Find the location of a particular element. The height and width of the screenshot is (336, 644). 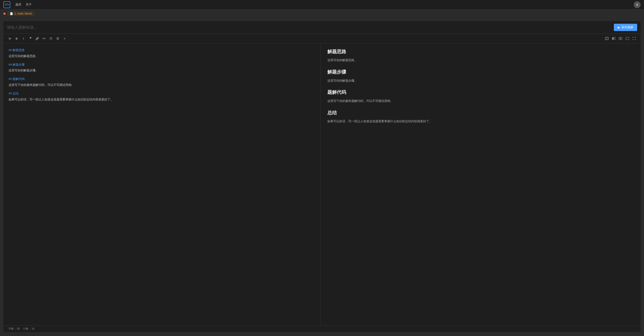

md-paragraph-1: 这里写你的解题思路。 is located at coordinates (162, 56).